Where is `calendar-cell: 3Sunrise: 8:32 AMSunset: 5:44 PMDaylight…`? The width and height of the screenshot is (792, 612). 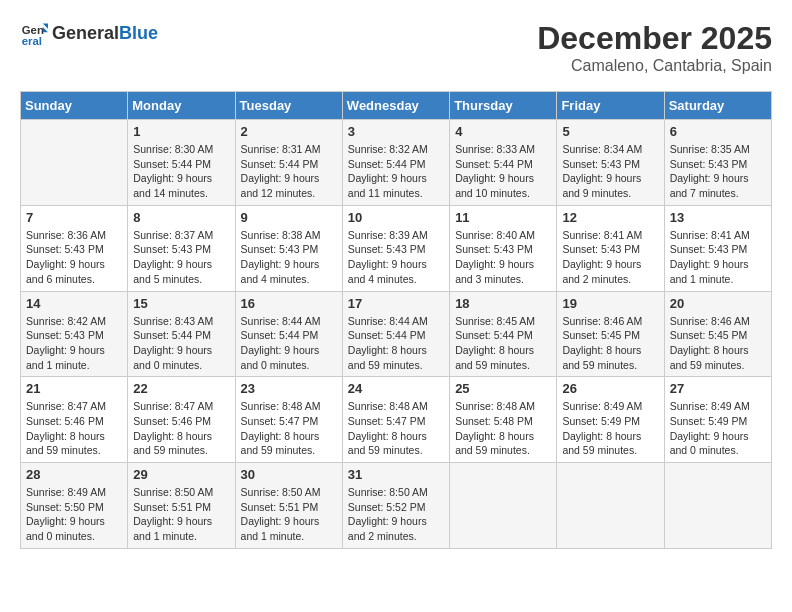 calendar-cell: 3Sunrise: 8:32 AMSunset: 5:44 PMDaylight… is located at coordinates (396, 163).